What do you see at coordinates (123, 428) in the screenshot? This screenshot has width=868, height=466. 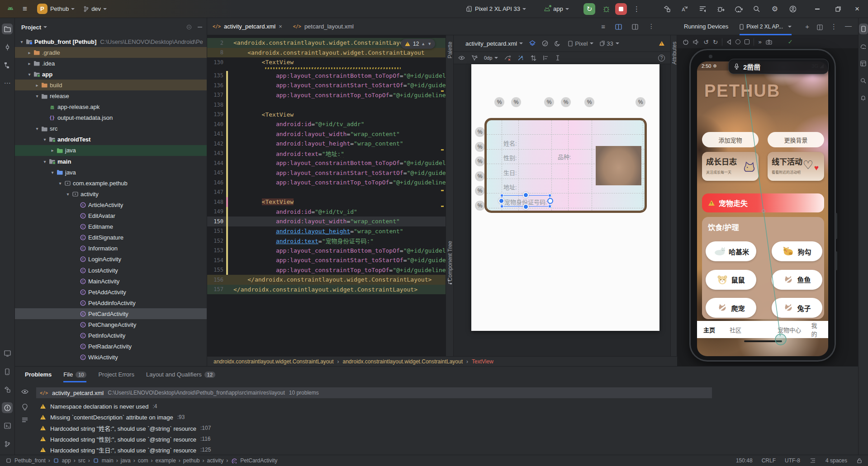 I see `problem-row: Hardcoded string "姓名:", should use `@str…` at bounding box center [123, 428].